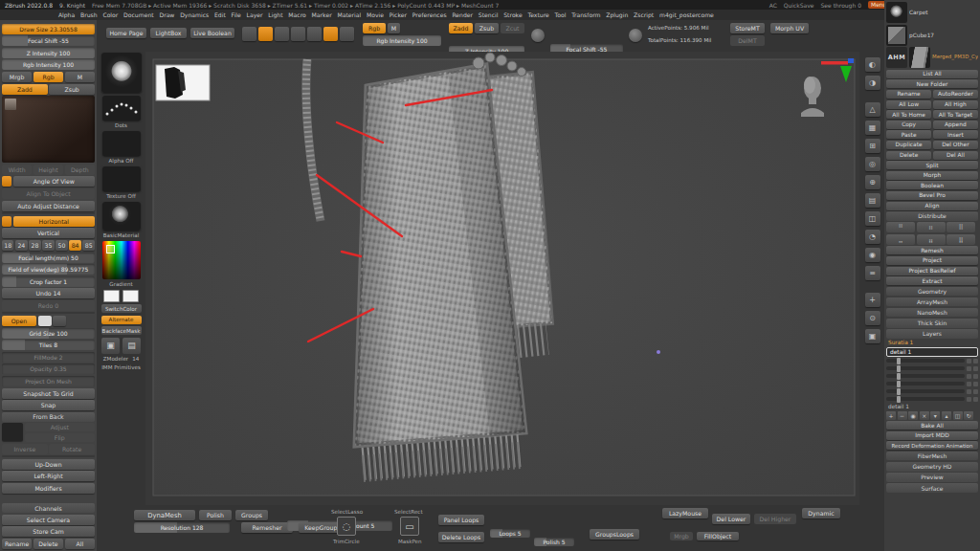  Describe the element at coordinates (932, 260) in the screenshot. I see `tool-action-button: Project` at that location.